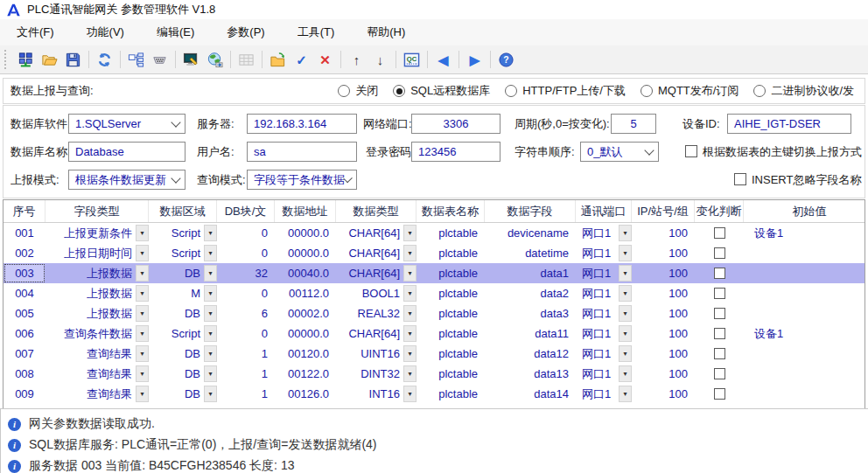 The image size is (868, 473). What do you see at coordinates (740, 179) in the screenshot?
I see `insert-ignore-checkbox` at bounding box center [740, 179].